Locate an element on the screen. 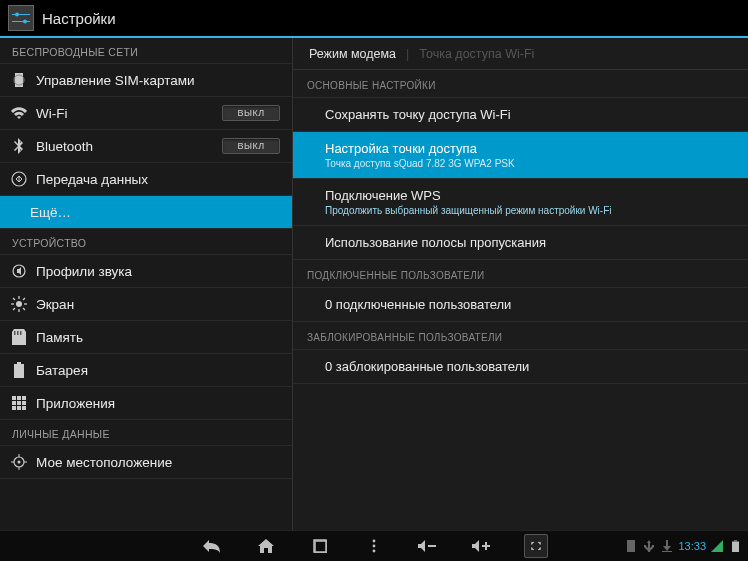 Image resolution: width=748 pixels, height=561 pixels. bt-icon is located at coordinates (19, 146).